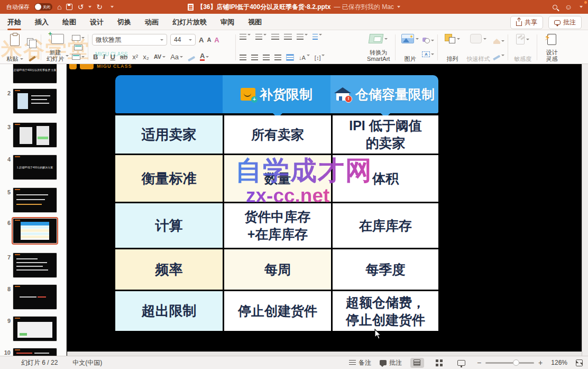  What do you see at coordinates (261, 37) in the screenshot?
I see `numbering-button` at bounding box center [261, 37].